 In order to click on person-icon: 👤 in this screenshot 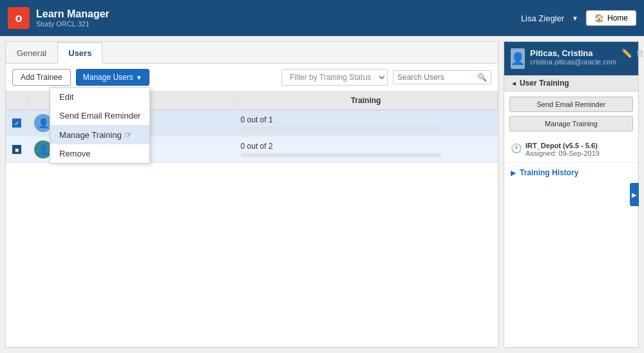, I will do `click(518, 59)`.